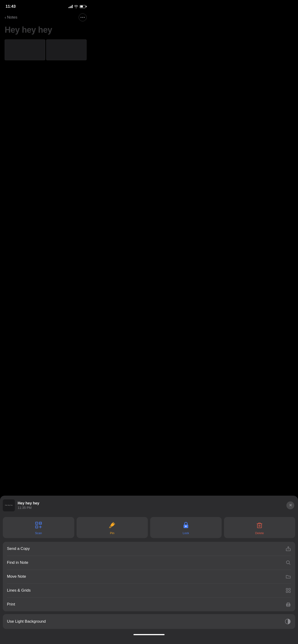 Image resolution: width=298 pixels, height=644 pixels. I want to click on status-bar: 11:43, so click(46, 6).